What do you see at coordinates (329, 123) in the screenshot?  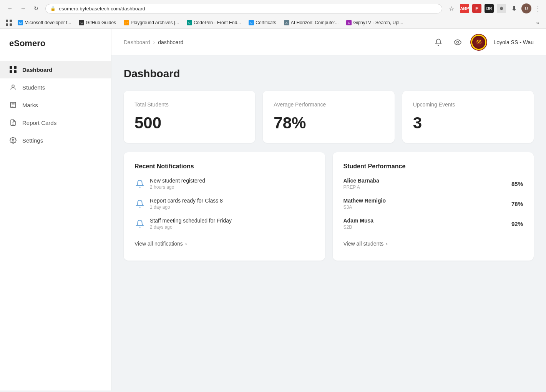 I see `stat-value: 78%` at bounding box center [329, 123].